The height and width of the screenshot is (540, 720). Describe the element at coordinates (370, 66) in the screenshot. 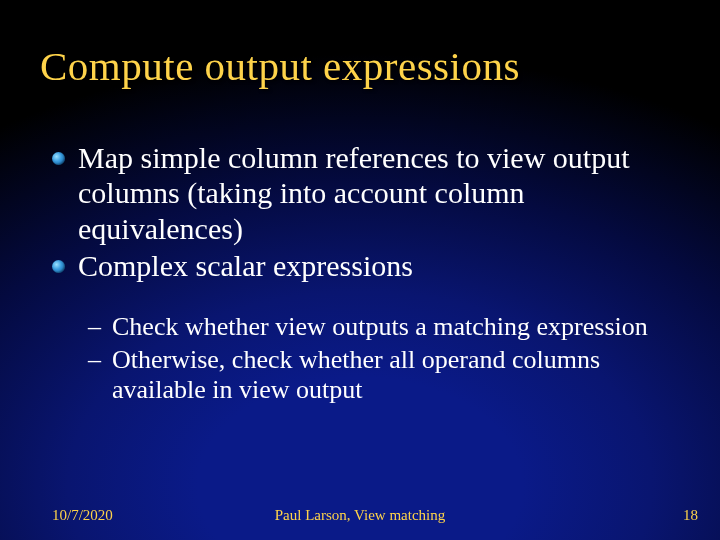

I see `slide-title: Compute output expressions` at that location.